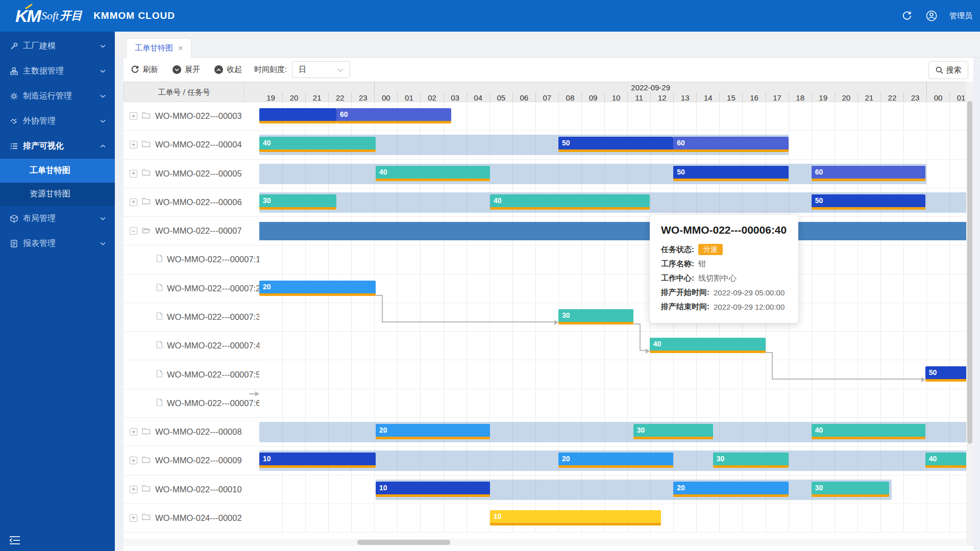  Describe the element at coordinates (191, 490) in the screenshot. I see `gantt-row-label: +WO-MMO-022---00010` at that location.